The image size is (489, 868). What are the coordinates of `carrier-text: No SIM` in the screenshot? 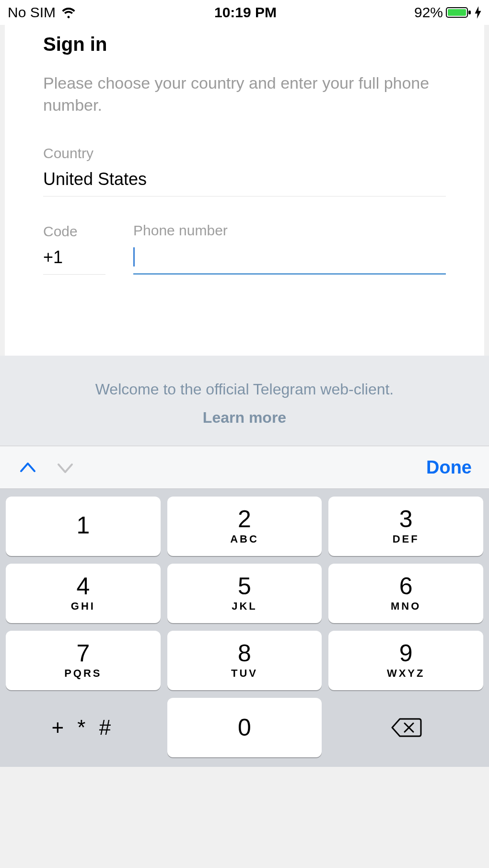 It's located at (32, 12).